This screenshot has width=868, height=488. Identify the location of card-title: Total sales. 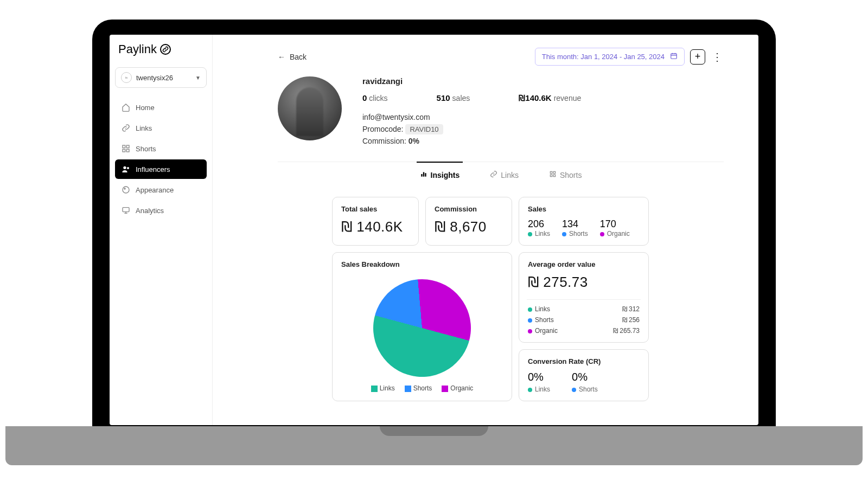
(375, 209).